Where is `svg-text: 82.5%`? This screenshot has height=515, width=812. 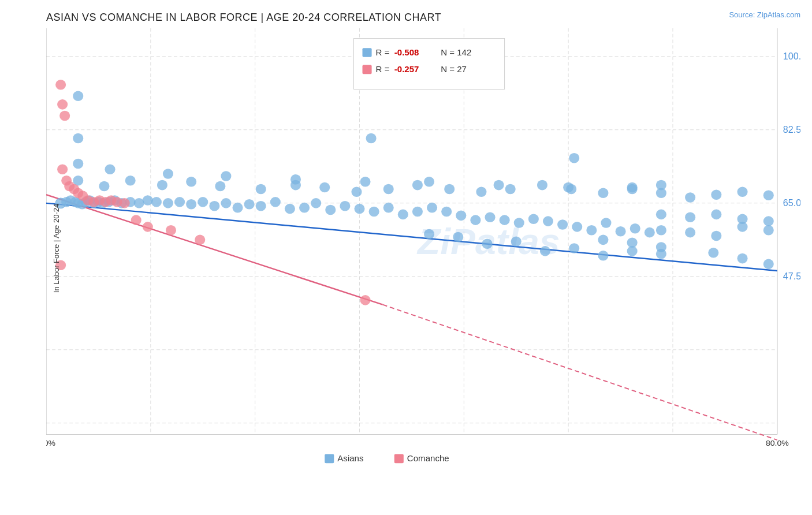
svg-text: 82.5% is located at coordinates (792, 129).